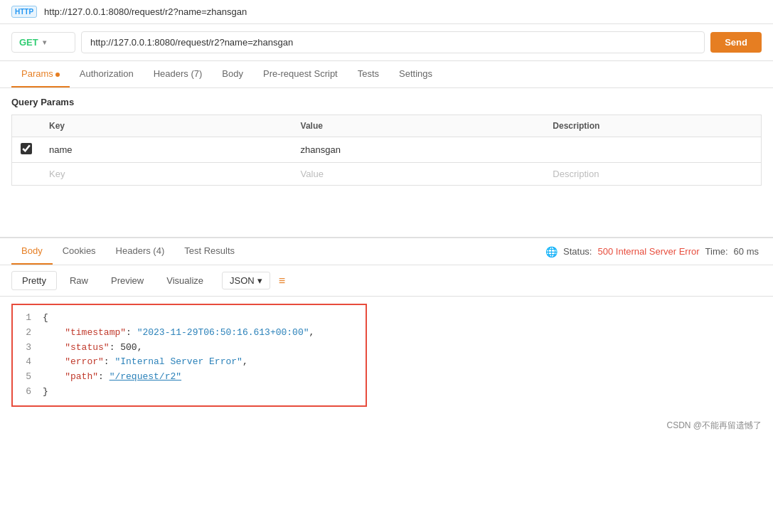 This screenshot has width=773, height=532. Describe the element at coordinates (41, 74) in the screenshot. I see `tab-params: Params` at that location.